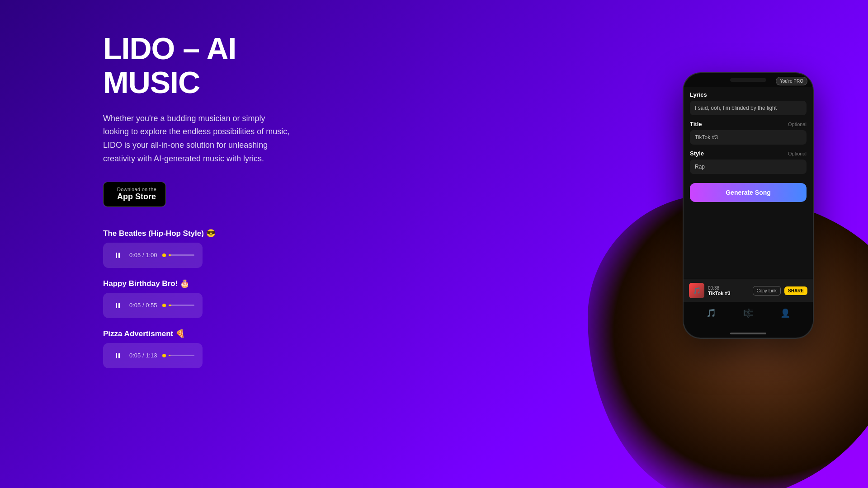 This screenshot has width=868, height=488. What do you see at coordinates (118, 305) in the screenshot?
I see `track-2-play-pause` at bounding box center [118, 305].